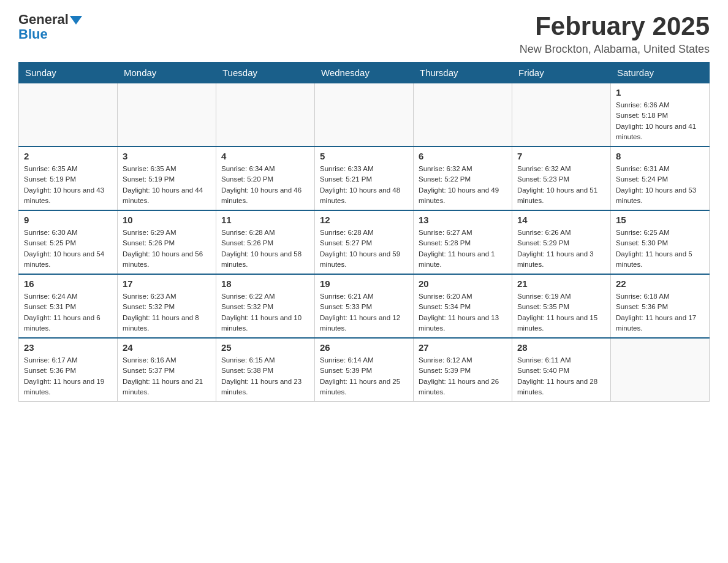 The width and height of the screenshot is (728, 563). What do you see at coordinates (167, 249) in the screenshot?
I see `day-info: Sunrise: 6:29 AMSunset: 5:26 PMDaylight:…` at bounding box center [167, 249].